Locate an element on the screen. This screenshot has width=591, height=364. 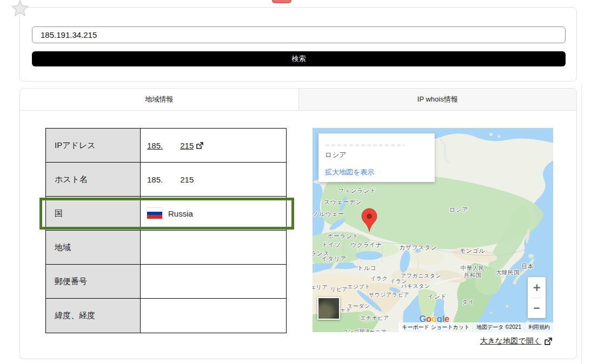
map-country-label: フィンランド is located at coordinates (357, 191).